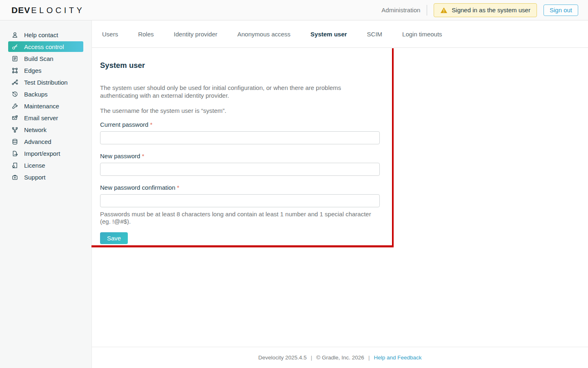 This screenshot has width=588, height=368. What do you see at coordinates (485, 10) in the screenshot?
I see `signed-in-badge: Signed in as the system user` at bounding box center [485, 10].